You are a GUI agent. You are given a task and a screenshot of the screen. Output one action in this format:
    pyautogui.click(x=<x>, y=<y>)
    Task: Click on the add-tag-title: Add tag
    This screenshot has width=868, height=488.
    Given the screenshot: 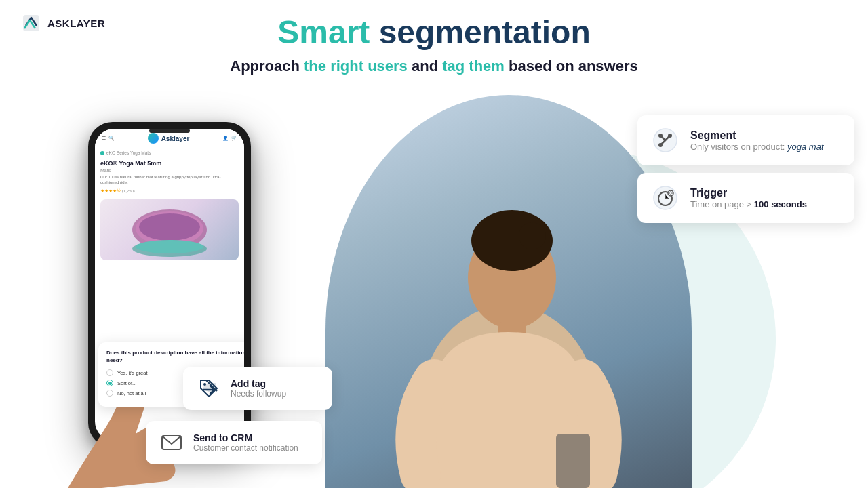 What is the action you would take?
    pyautogui.click(x=258, y=384)
    